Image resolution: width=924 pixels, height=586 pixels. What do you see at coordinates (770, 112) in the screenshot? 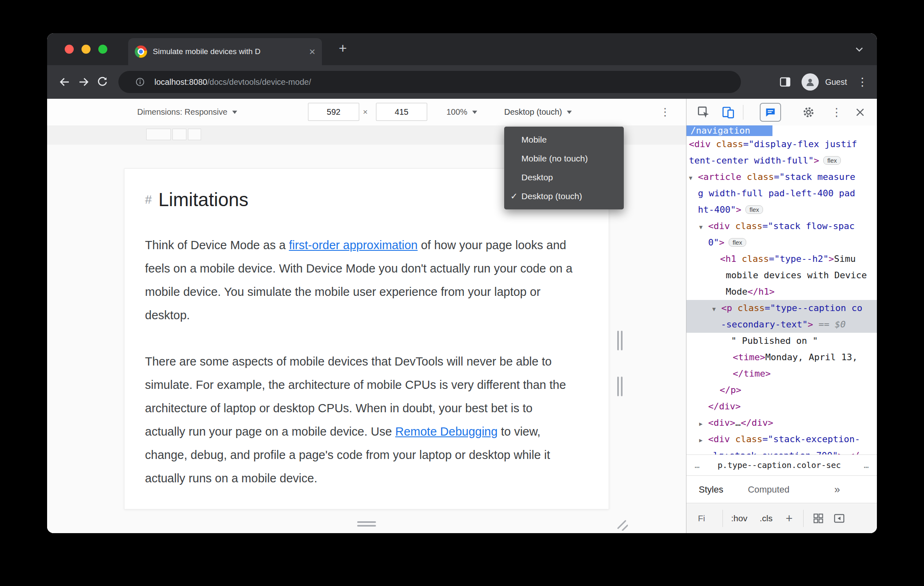
I see `messages-button` at bounding box center [770, 112].